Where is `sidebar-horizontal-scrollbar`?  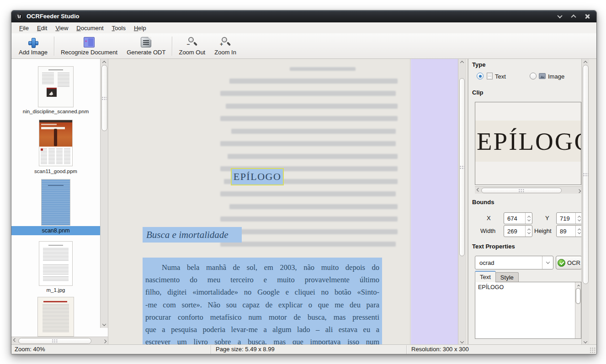
sidebar-horizontal-scrollbar is located at coordinates (59, 341).